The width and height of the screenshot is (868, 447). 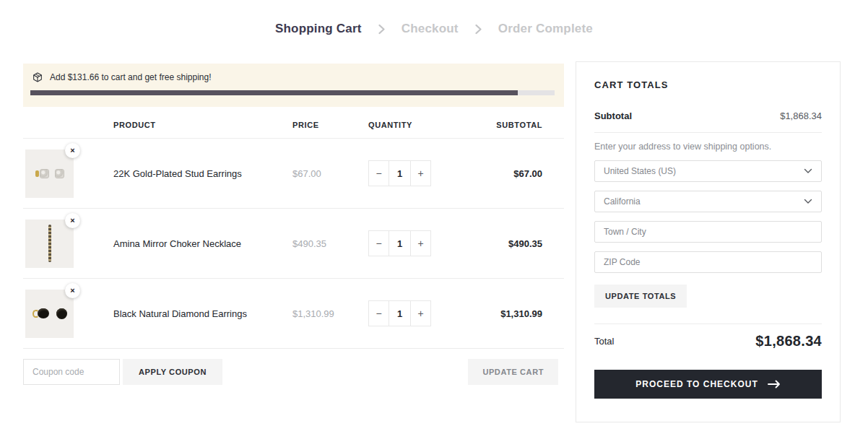 What do you see at coordinates (50, 313) in the screenshot?
I see `black-diamond-earrings-art` at bounding box center [50, 313].